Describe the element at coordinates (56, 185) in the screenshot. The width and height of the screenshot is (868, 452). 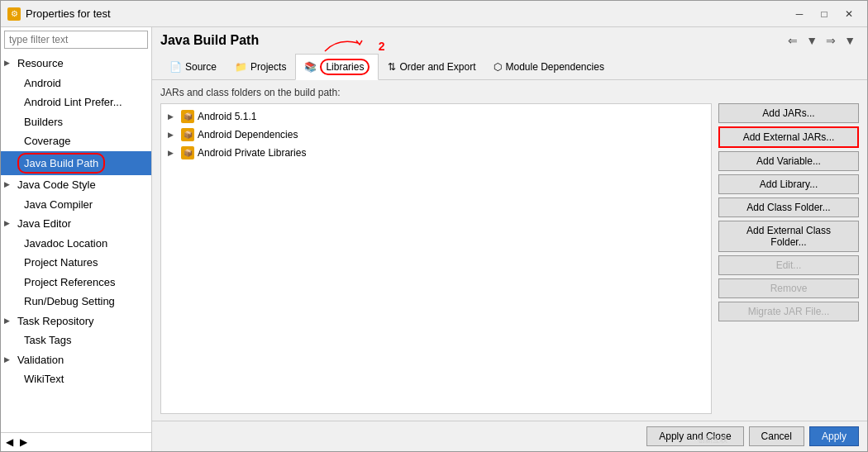
I see `sidebar-item-label: Java Code Style` at that location.